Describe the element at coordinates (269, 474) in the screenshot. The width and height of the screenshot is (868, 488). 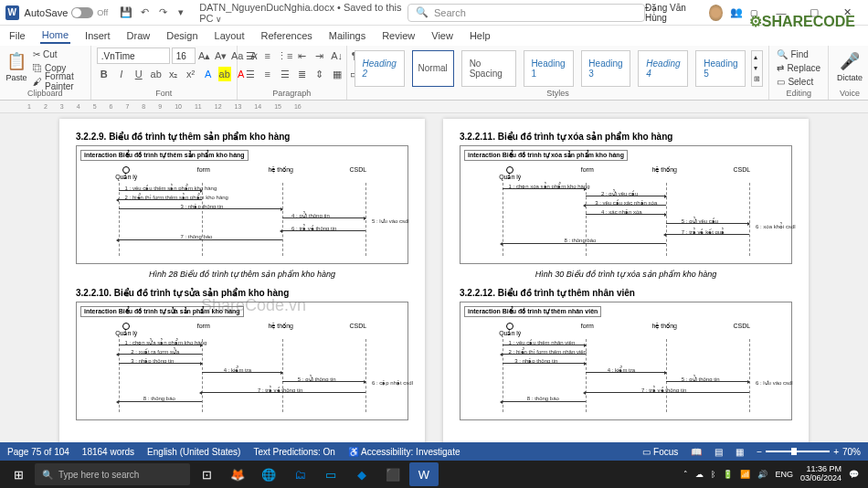
I see `taskbar-app-2: 🌐` at that location.